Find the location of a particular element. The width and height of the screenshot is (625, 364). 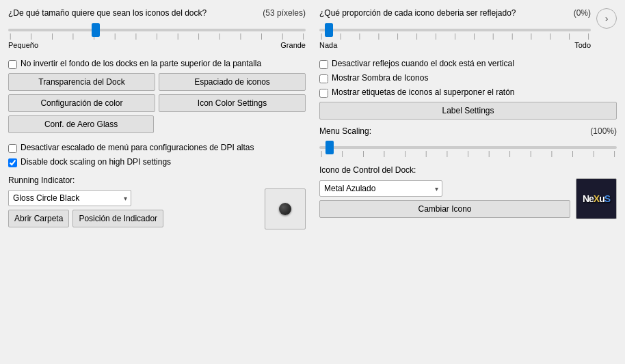

indicator-buttons: Abrir Carpeta Posición de Indicador is located at coordinates (134, 219).